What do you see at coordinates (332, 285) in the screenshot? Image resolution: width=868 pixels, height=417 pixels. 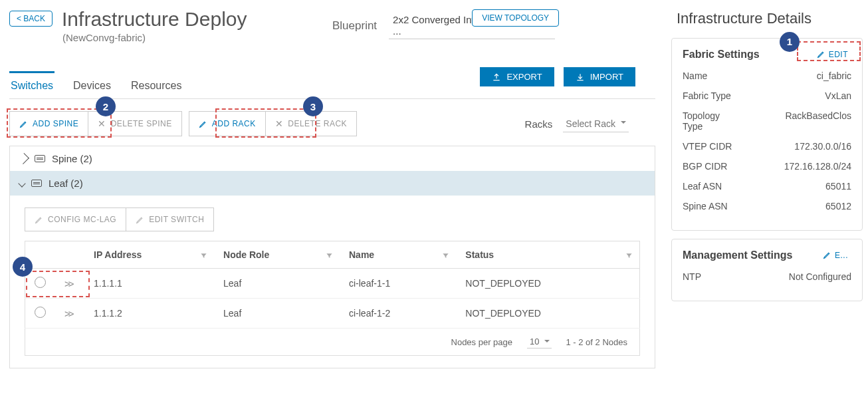 I see `leaf-table: IP Address Node Role Name Status >> 1.1.…` at bounding box center [332, 285].